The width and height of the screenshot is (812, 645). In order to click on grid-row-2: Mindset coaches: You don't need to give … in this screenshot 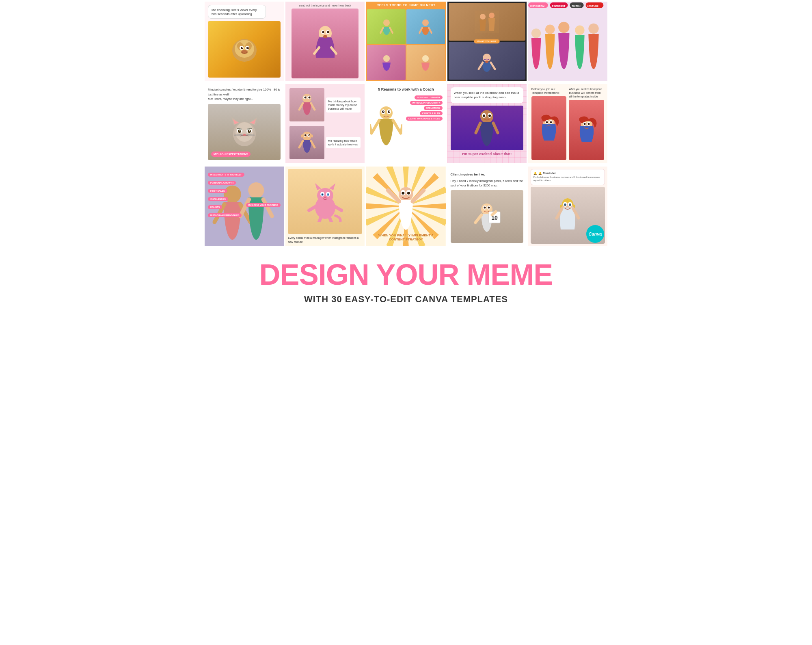, I will do `click(406, 123)`.